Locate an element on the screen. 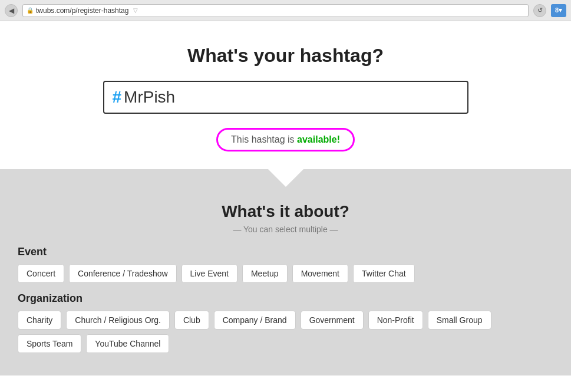 The height and width of the screenshot is (392, 571). hashtag-value: MrPish is located at coordinates (150, 97).